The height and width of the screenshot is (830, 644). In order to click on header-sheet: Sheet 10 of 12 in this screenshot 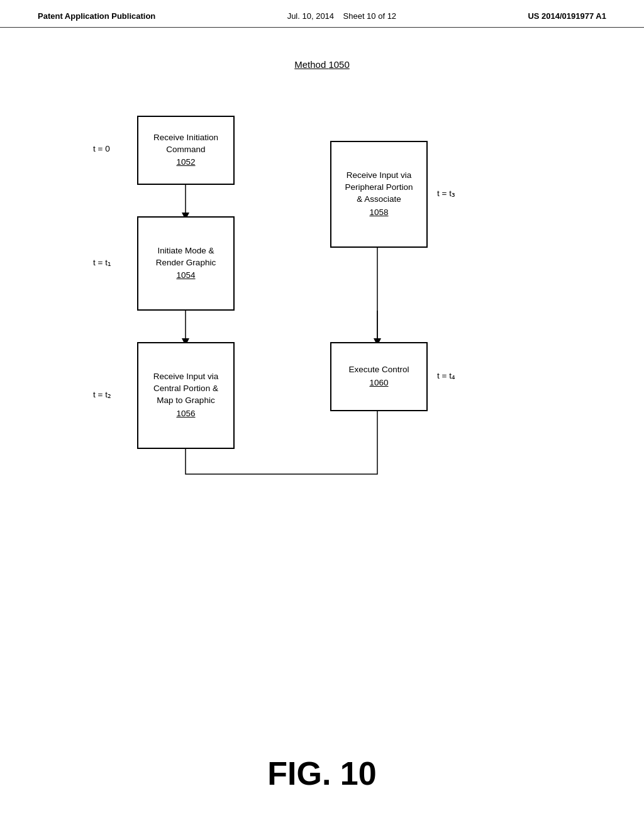, I will do `click(370, 16)`.